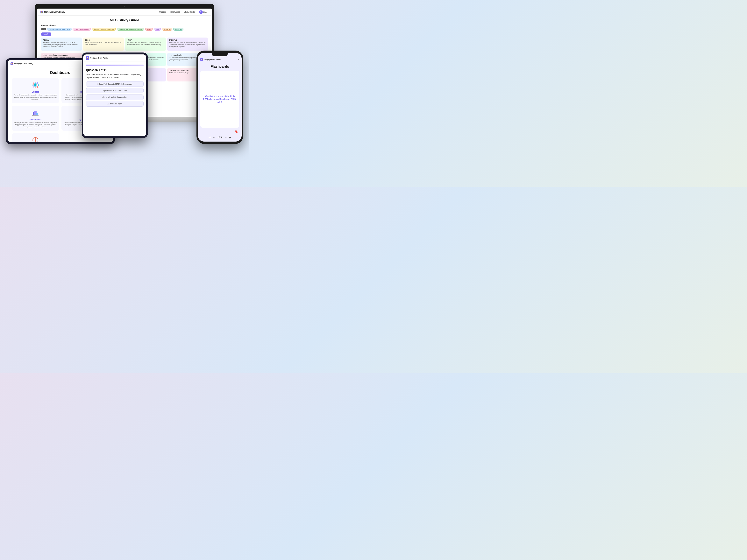 The width and height of the screenshot is (747, 560). Describe the element at coordinates (124, 29) in the screenshot. I see `category-tags: All Federal mortgage-related laws Unifor…` at that location.